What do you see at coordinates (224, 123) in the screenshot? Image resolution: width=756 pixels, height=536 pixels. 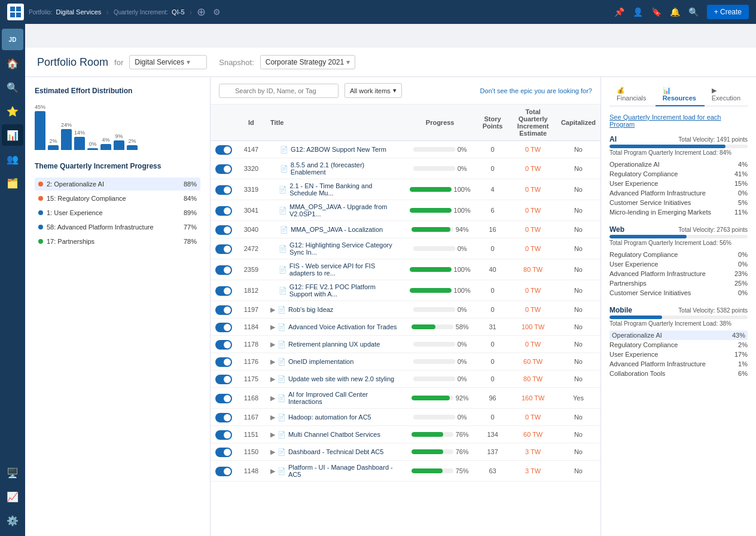 I see `col-toggle` at bounding box center [224, 123].